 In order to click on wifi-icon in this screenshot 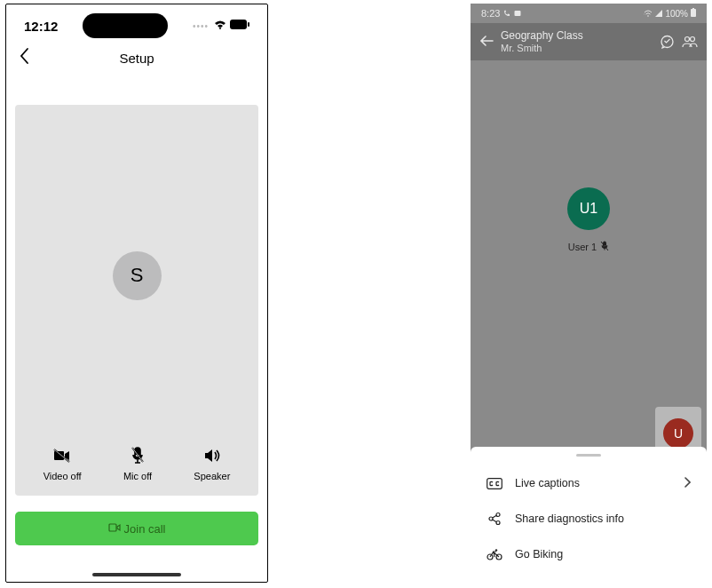, I will do `click(220, 26)`.